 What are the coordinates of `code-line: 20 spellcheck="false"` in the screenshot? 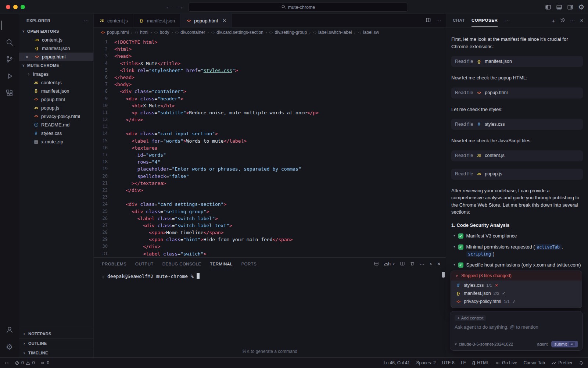 It's located at (270, 176).